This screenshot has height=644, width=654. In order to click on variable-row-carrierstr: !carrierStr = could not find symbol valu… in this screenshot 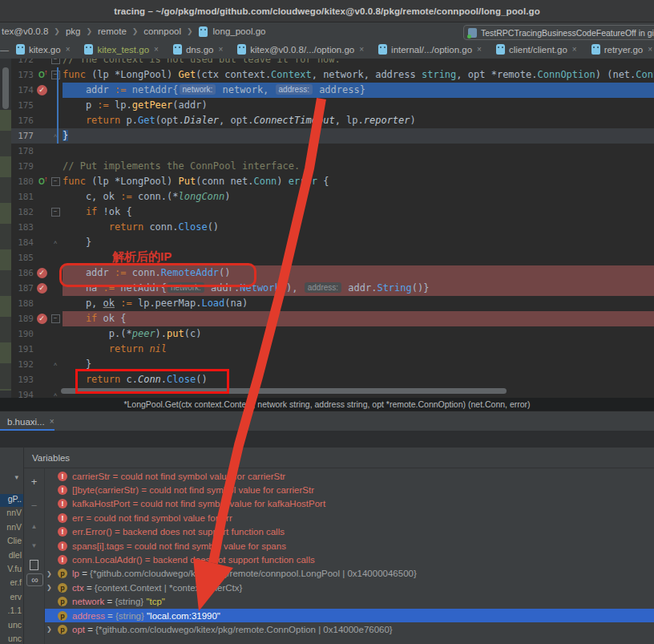, I will do `click(349, 476)`.